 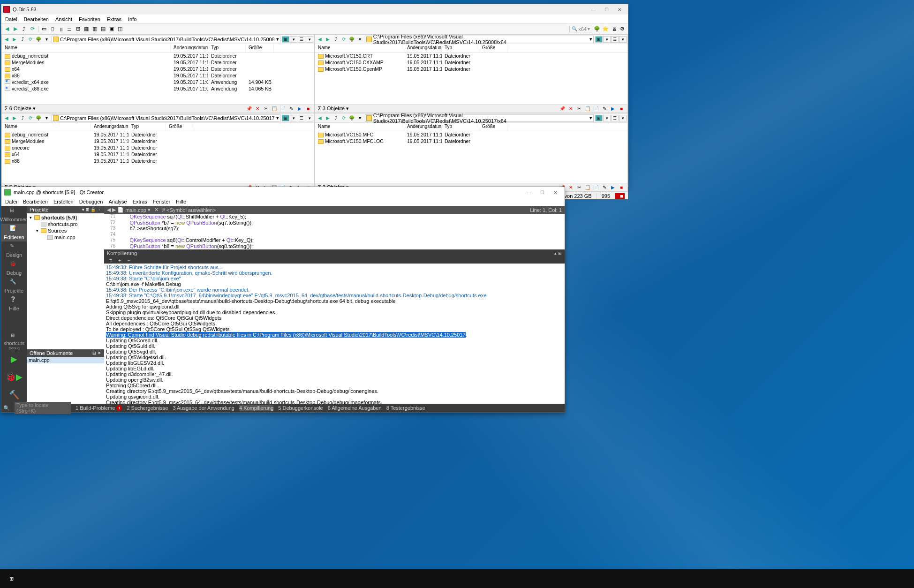 What do you see at coordinates (14, 395) in the screenshot?
I see `build-button: 🔨` at bounding box center [14, 395].